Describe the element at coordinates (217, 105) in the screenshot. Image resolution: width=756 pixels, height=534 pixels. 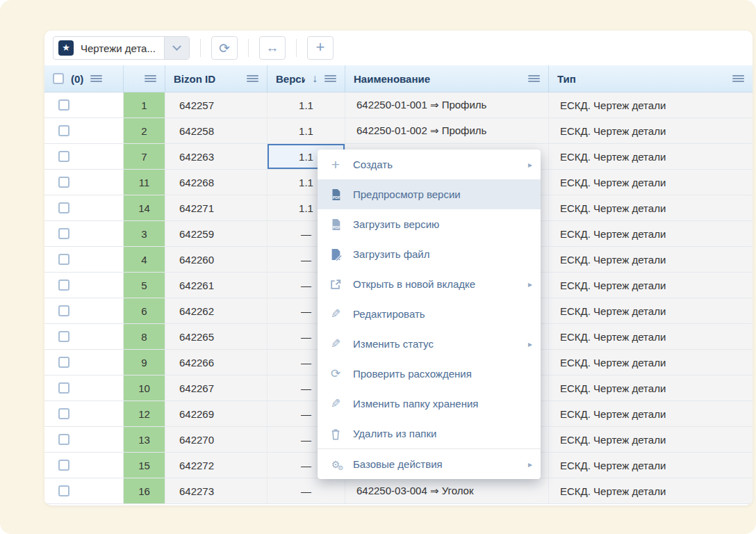
I see `bizon-id-cell: 642257` at that location.